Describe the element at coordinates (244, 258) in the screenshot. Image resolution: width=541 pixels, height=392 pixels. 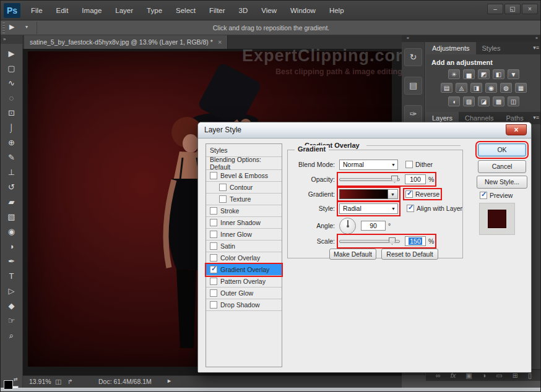
I see `style-item-color-overlay: Color Overlay` at that location.